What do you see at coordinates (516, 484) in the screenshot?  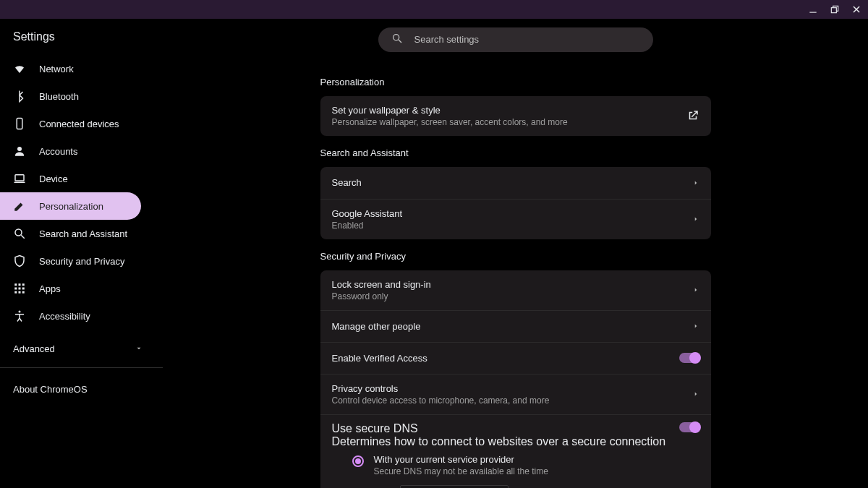 I see `dns-option-custom: With Custom` at bounding box center [516, 484].